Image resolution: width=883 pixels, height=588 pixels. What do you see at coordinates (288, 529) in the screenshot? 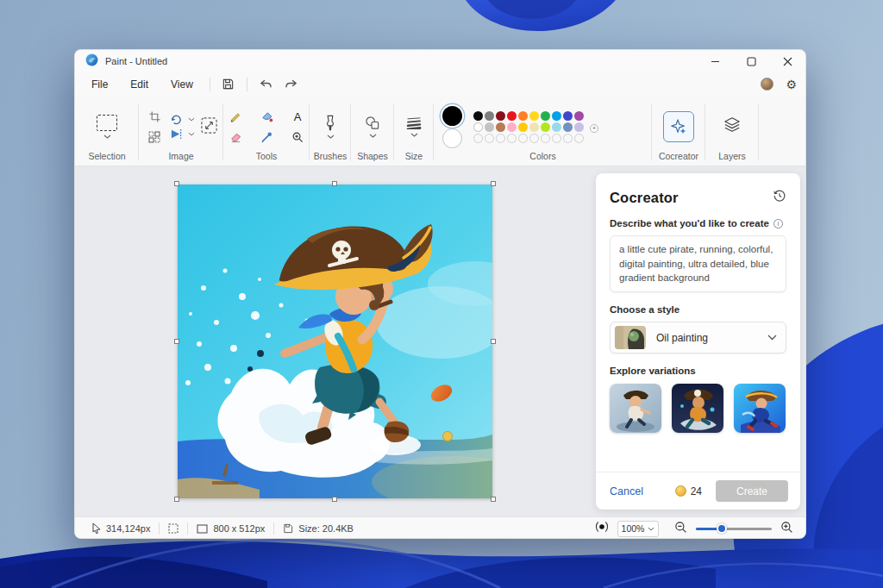
I see `file-size-icon` at bounding box center [288, 529].